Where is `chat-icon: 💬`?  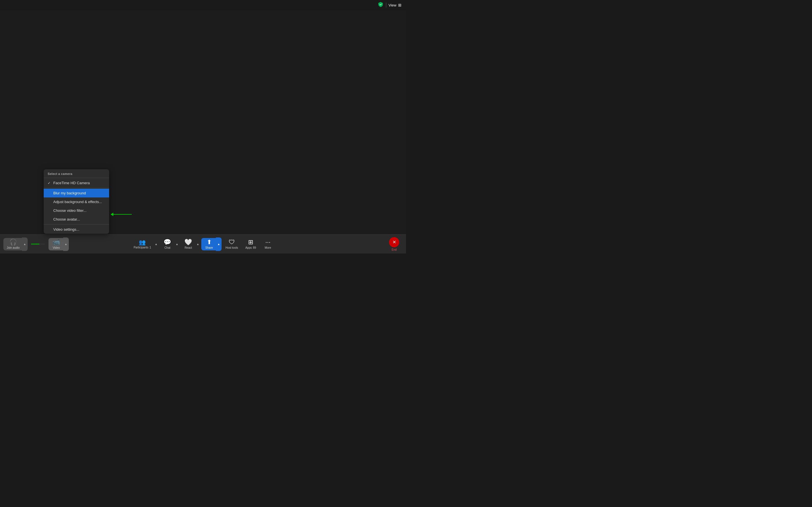
chat-icon: 💬 is located at coordinates (167, 242).